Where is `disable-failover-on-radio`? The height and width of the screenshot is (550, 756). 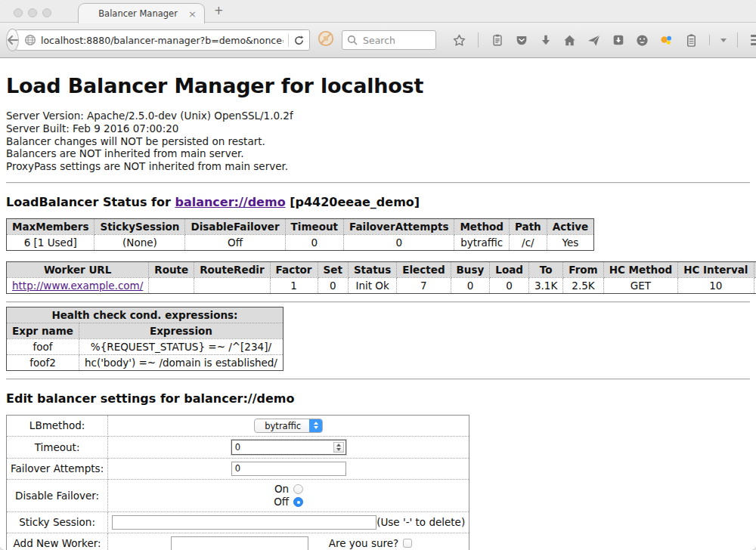 disable-failover-on-radio is located at coordinates (298, 490).